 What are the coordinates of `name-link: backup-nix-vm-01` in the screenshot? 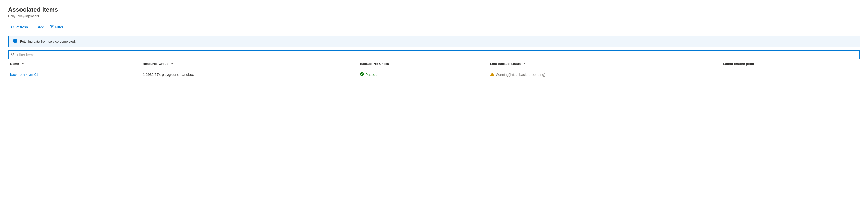 It's located at (24, 75).